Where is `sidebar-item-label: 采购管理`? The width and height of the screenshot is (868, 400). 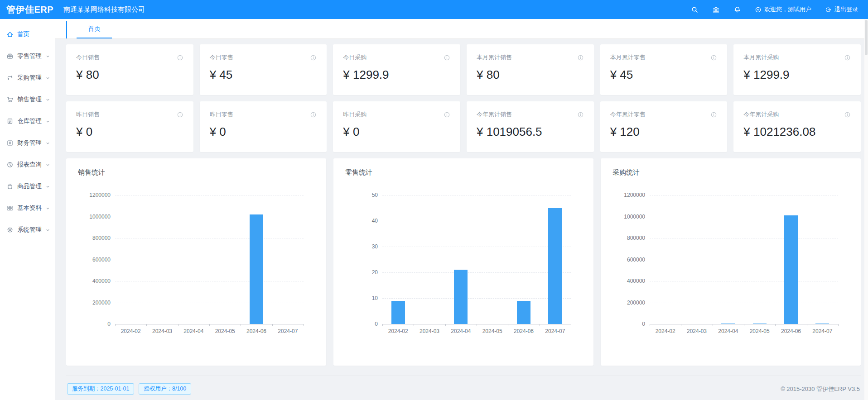
sidebar-item-label: 采购管理 is located at coordinates (29, 78).